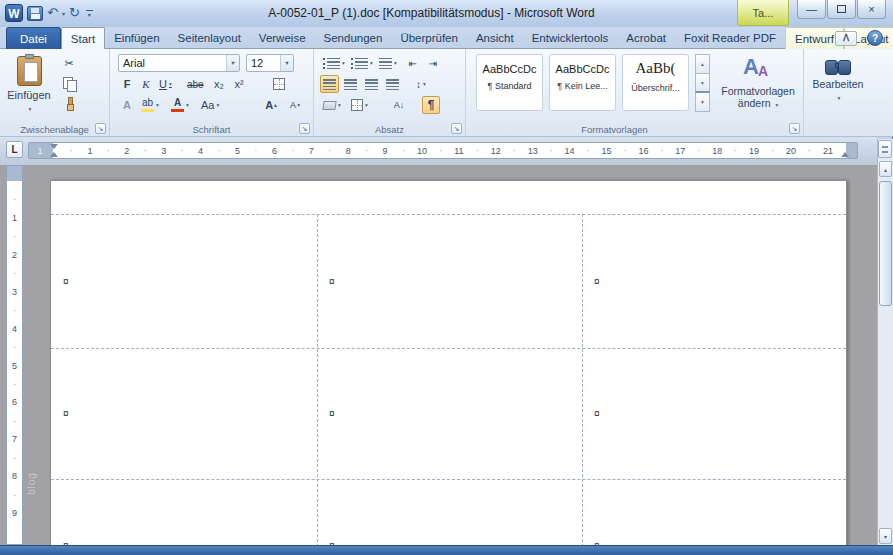 Image resolution: width=893 pixels, height=555 pixels. I want to click on tab-sendungen: Sendungen, so click(354, 38).